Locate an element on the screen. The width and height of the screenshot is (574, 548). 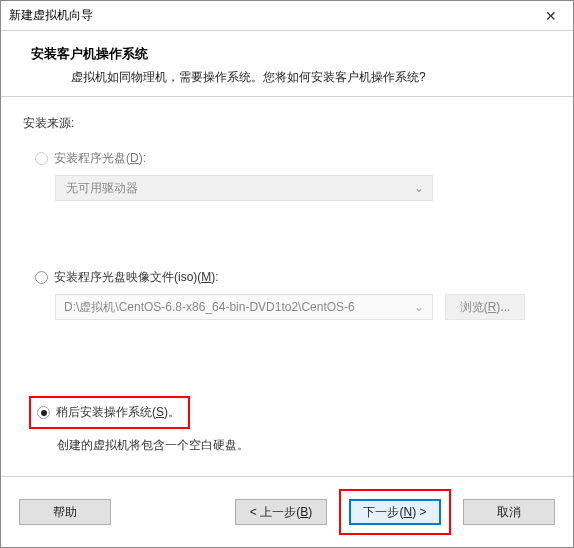
close-button: ✕ is located at coordinates (551, 16).